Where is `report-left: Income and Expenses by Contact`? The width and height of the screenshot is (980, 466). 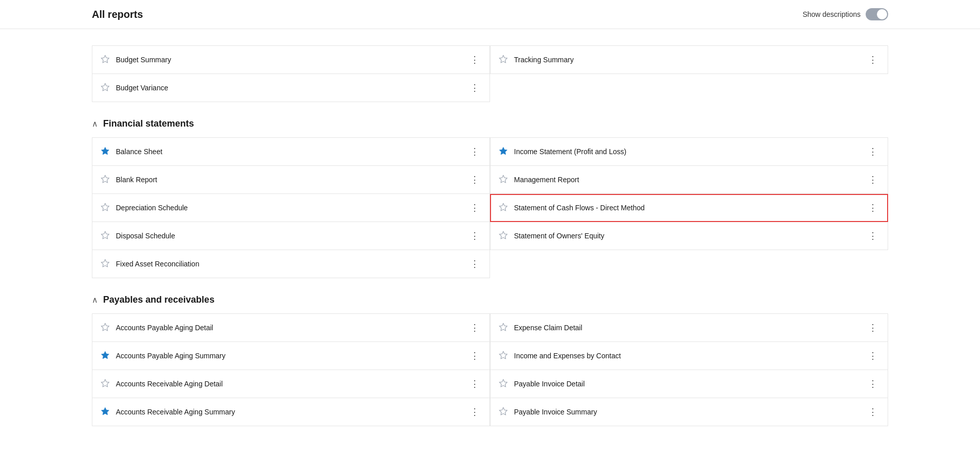 report-left: Income and Expenses by Contact is located at coordinates (559, 356).